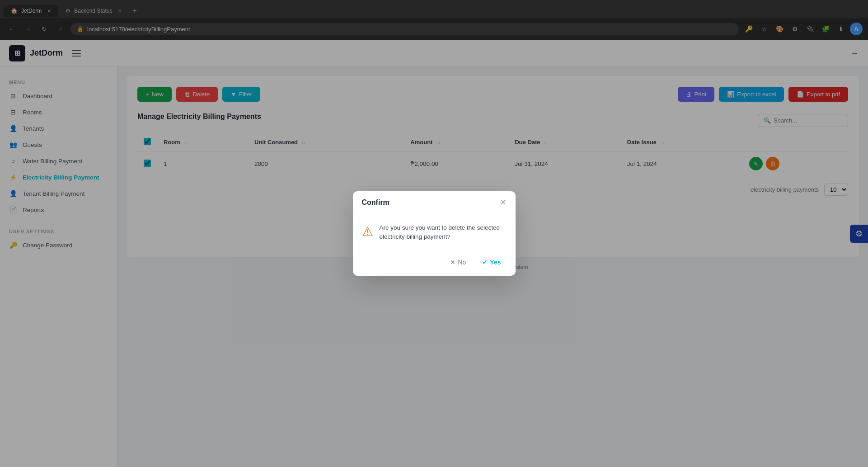 The width and height of the screenshot is (868, 467). Describe the element at coordinates (443, 232) in the screenshot. I see `modal-message: Are you sure you want to delete the sele…` at that location.